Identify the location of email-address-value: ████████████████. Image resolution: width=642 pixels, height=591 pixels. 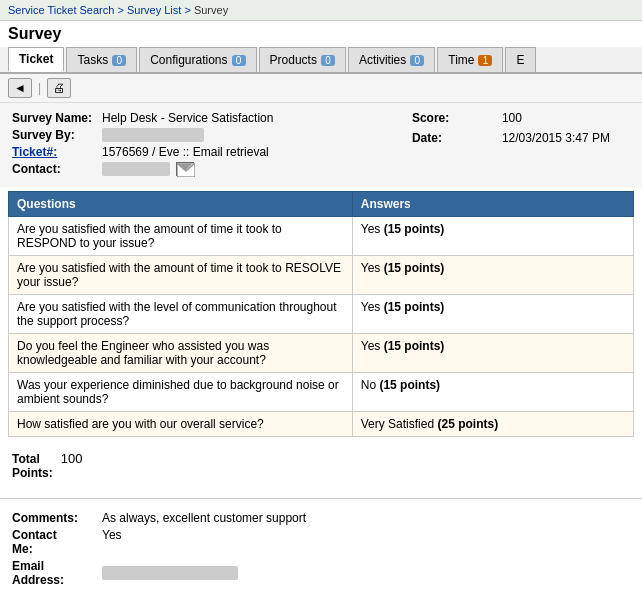
(170, 573).